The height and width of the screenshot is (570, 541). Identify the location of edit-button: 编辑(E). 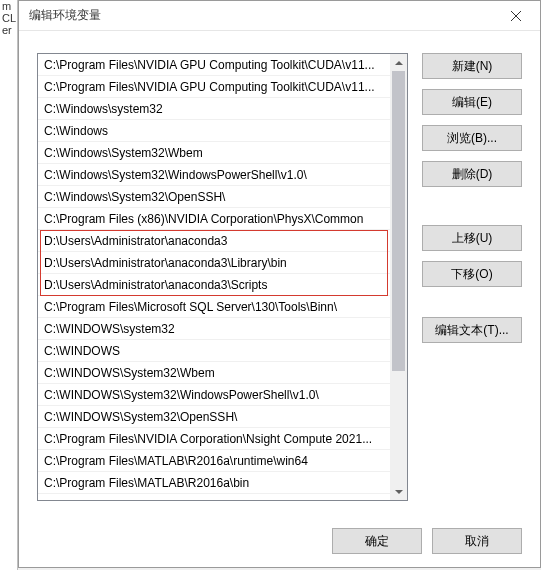
(472, 102).